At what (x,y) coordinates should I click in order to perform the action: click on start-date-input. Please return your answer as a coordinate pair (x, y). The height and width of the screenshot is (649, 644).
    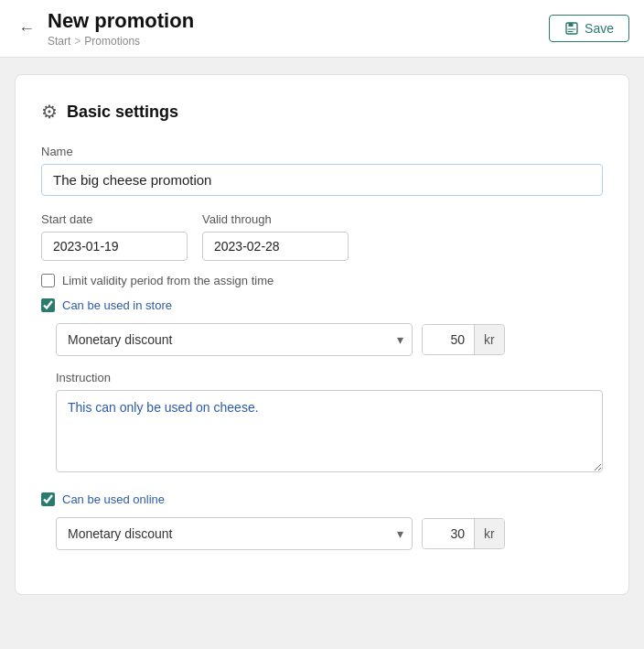
    Looking at the image, I should click on (114, 246).